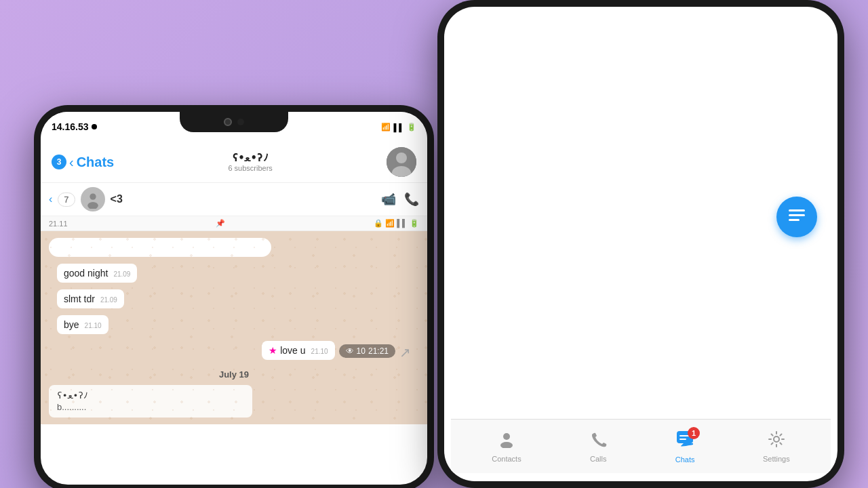  What do you see at coordinates (797, 217) in the screenshot?
I see `compose-fab` at bounding box center [797, 217].